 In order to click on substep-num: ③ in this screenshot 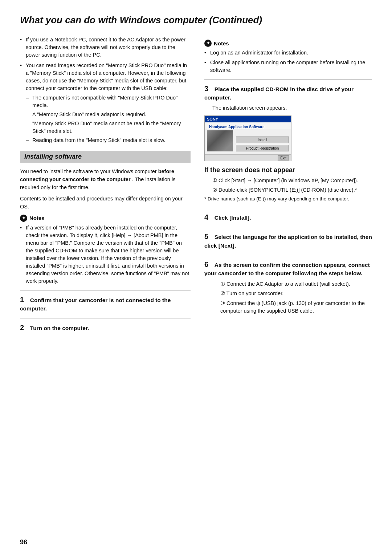, I will do `click(223, 303)`.